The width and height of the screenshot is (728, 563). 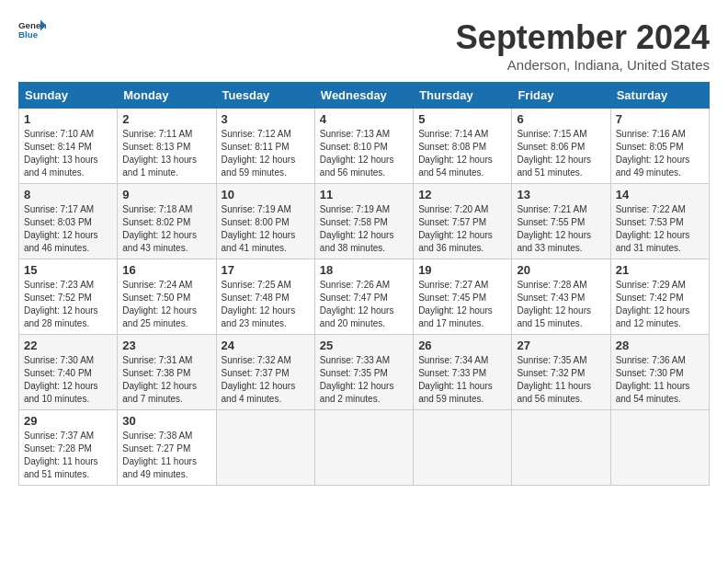 I want to click on day-number: 27, so click(x=561, y=346).